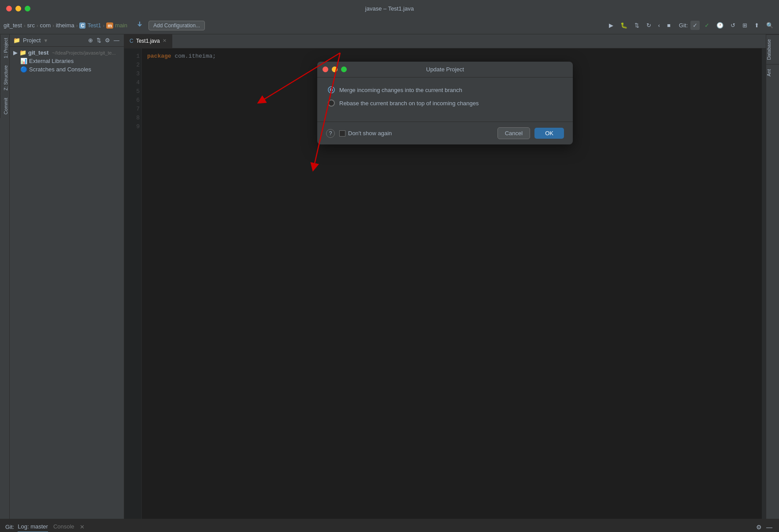 The height and width of the screenshot is (532, 779). What do you see at coordinates (4, 106) in the screenshot?
I see `commit-tab: Commit` at bounding box center [4, 106].